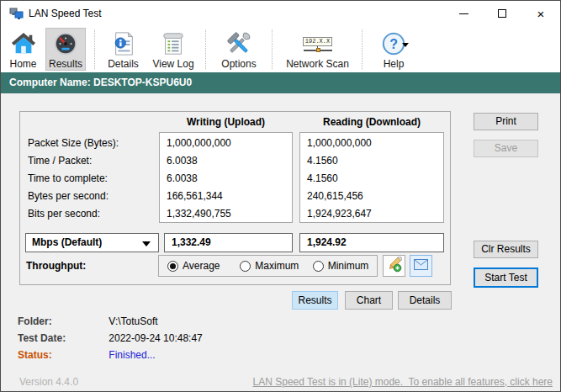  What do you see at coordinates (66, 49) in the screenshot?
I see `toolbar-button-results: Results` at bounding box center [66, 49].